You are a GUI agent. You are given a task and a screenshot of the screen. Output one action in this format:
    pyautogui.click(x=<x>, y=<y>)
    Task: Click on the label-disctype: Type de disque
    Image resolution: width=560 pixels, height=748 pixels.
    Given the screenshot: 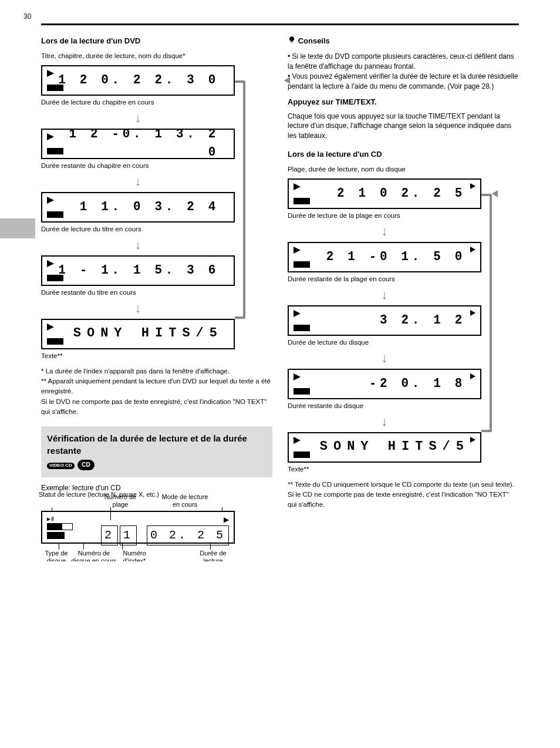 What is the action you would take?
    pyautogui.click(x=56, y=555)
    